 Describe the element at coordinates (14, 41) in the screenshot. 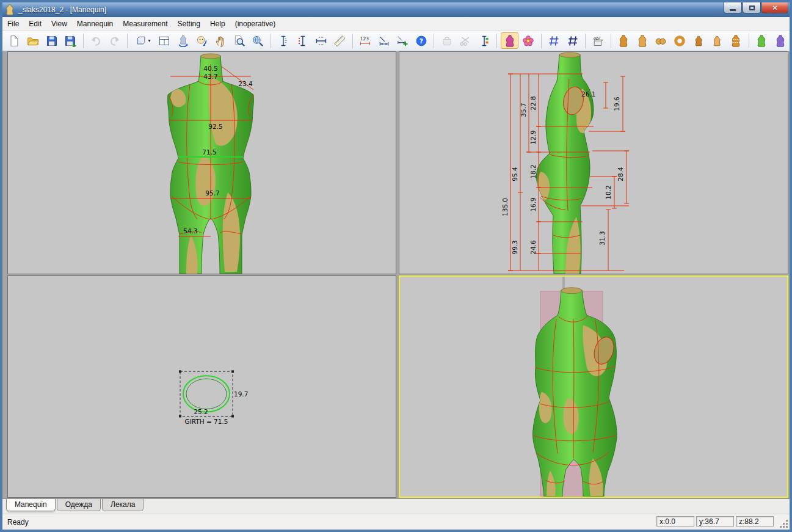

I see `new-document-icon` at that location.